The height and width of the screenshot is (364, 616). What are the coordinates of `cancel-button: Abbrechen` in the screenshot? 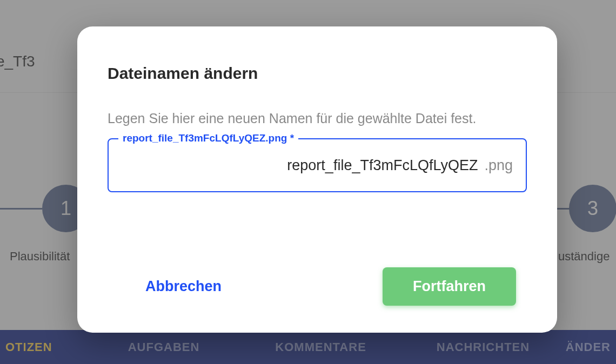 It's located at (184, 286).